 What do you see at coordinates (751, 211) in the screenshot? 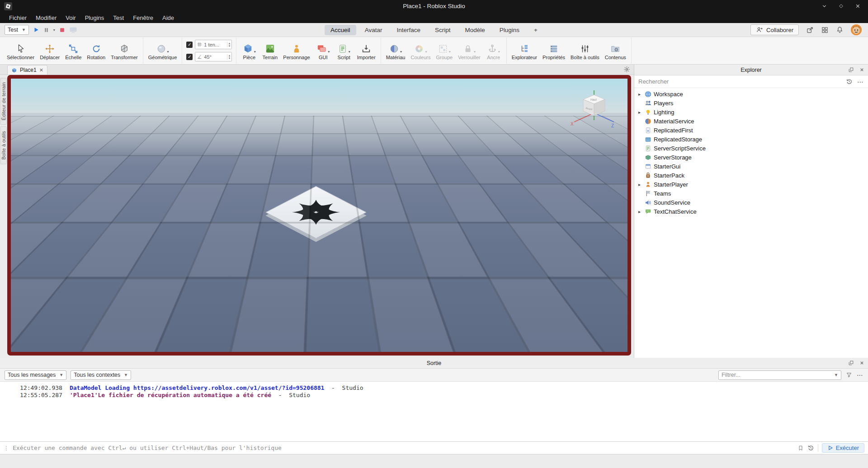
I see `tree-item-textchatservice: ▸TextChatService` at bounding box center [751, 211].